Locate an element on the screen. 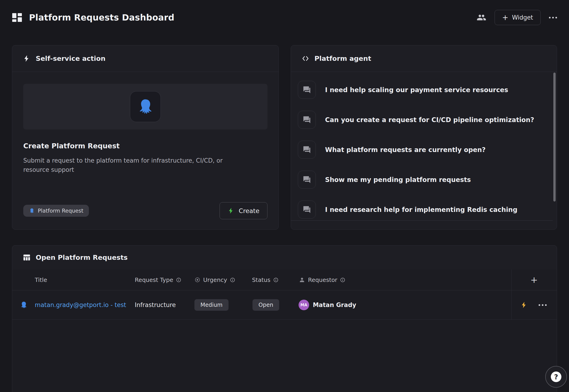 Image resolution: width=569 pixels, height=392 pixels. agent-suggestion: Show me my pending platform requests is located at coordinates (422, 180).